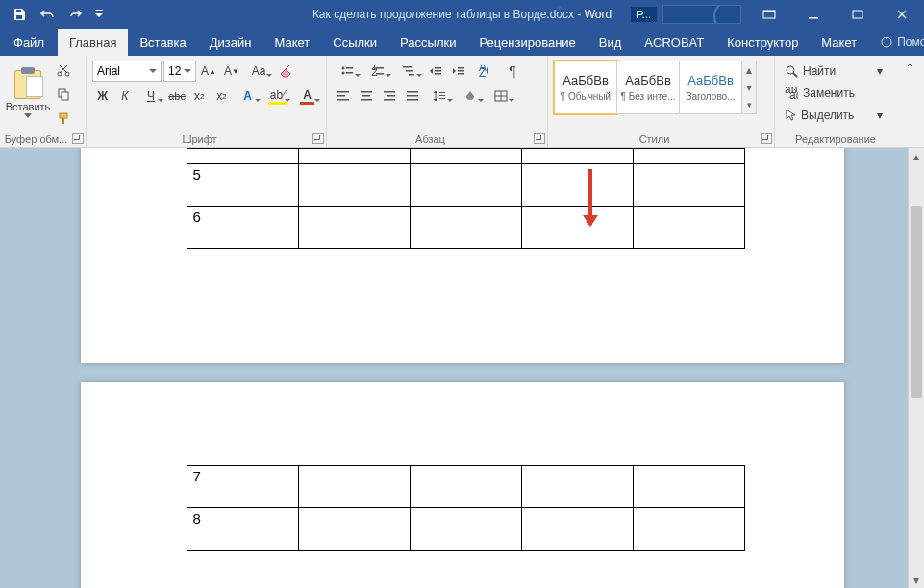 The image size is (924, 588). What do you see at coordinates (702, 14) in the screenshot?
I see `account-area` at bounding box center [702, 14].